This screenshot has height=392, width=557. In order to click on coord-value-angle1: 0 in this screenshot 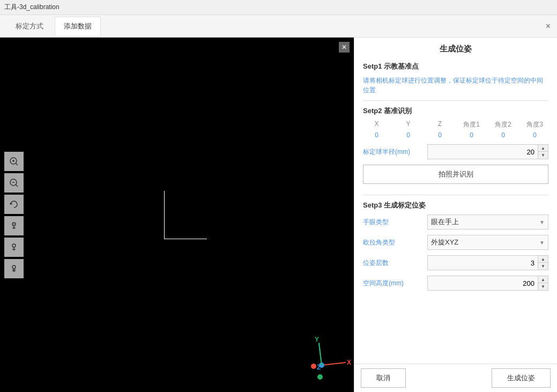, I will do `click(472, 135)`.